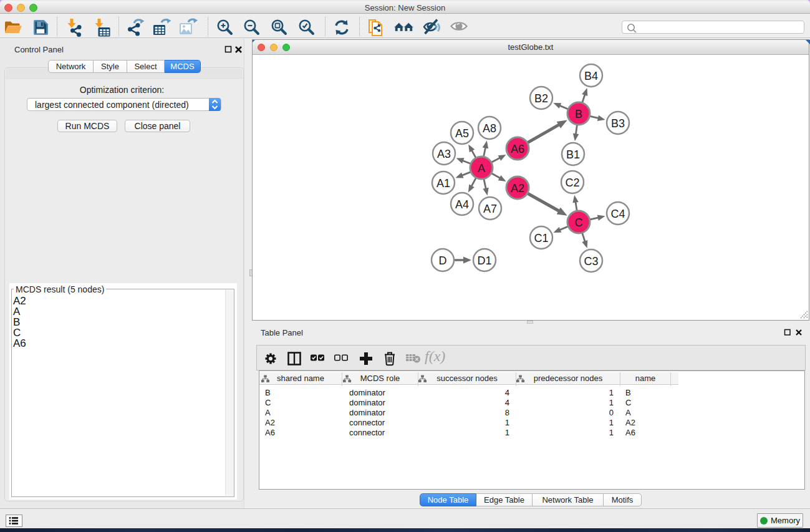 The image size is (810, 532). Describe the element at coordinates (541, 99) in the screenshot. I see `svg-text: B2` at that location.